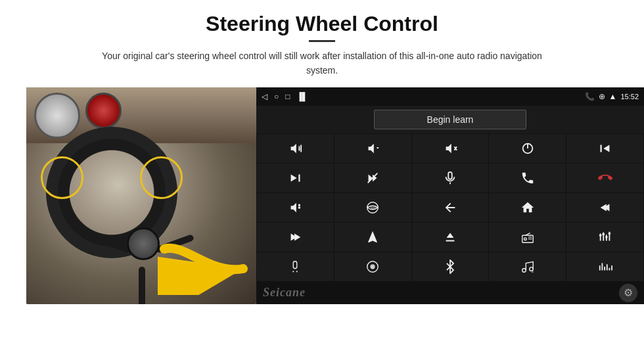 The height and width of the screenshot is (360, 644). What do you see at coordinates (527, 178) in the screenshot?
I see `phone-call-button` at bounding box center [527, 178].